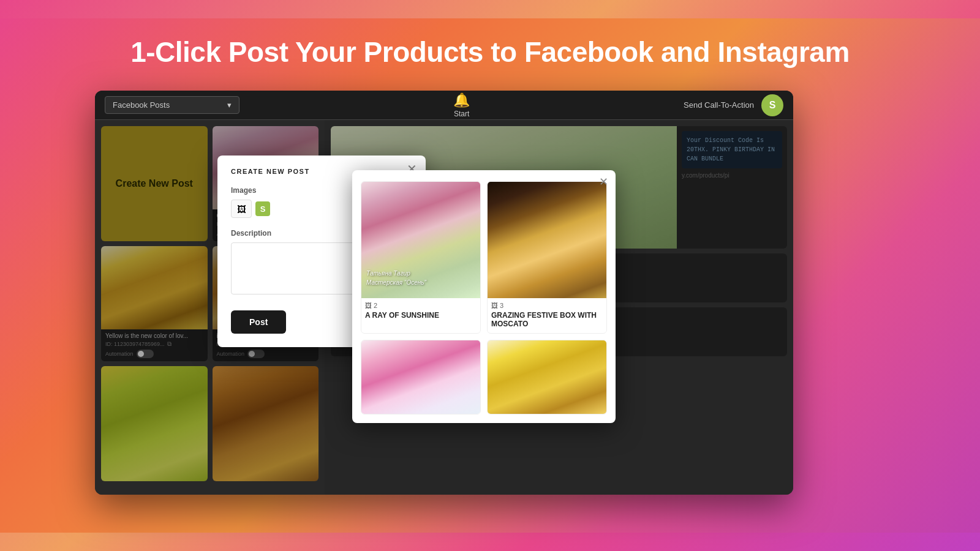 The image size is (980, 551). What do you see at coordinates (369, 305) in the screenshot?
I see `image-count-icon-1: 🖼` at bounding box center [369, 305].